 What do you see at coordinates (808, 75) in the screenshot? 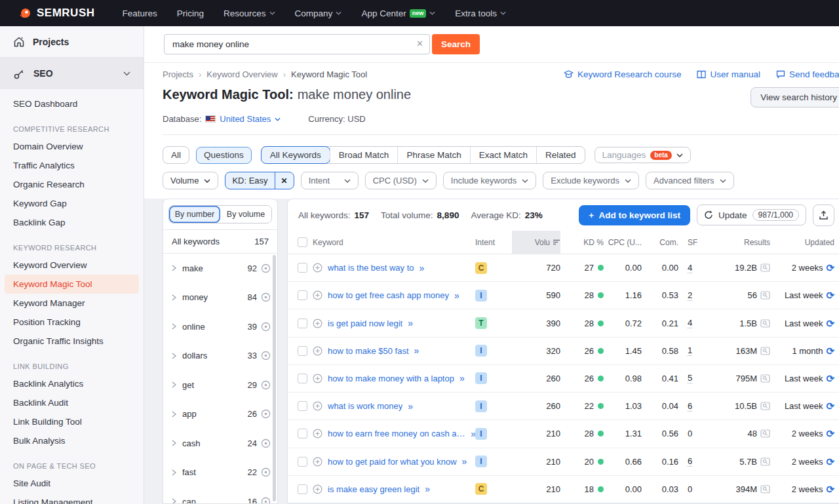
I see `send-feedback-link: Send feedback` at bounding box center [808, 75].